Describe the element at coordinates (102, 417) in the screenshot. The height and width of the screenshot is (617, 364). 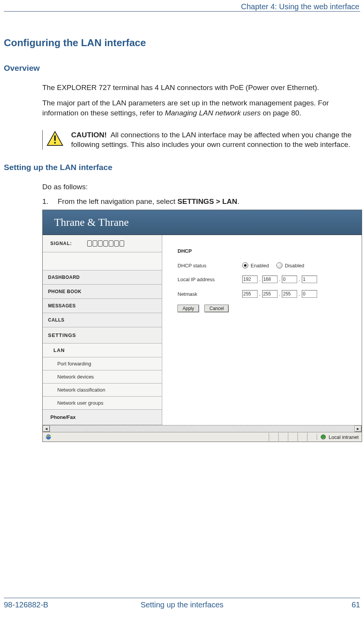
I see `nav-phone-fax: Phone/Fax` at that location.